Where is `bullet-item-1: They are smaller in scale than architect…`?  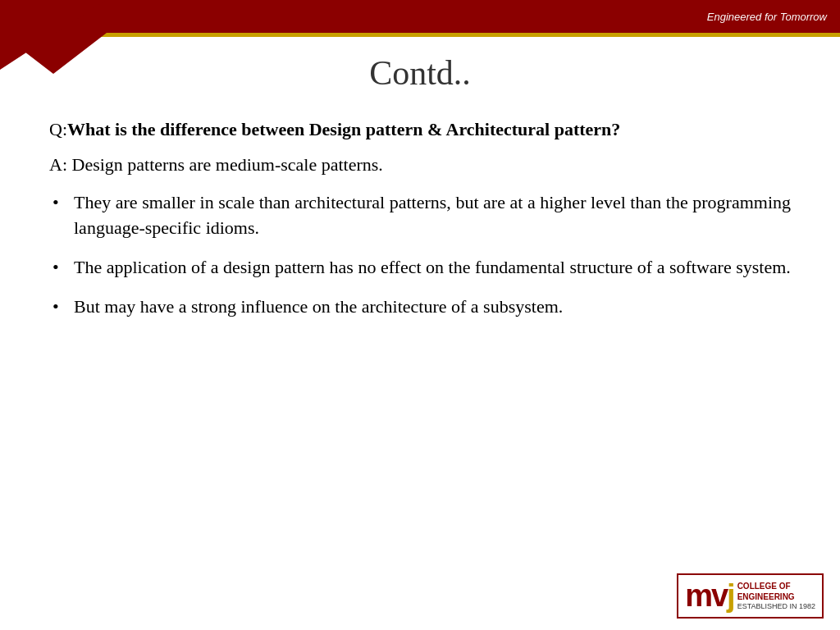
bullet-item-1: They are smaller in scale than architect… is located at coordinates (420, 216).